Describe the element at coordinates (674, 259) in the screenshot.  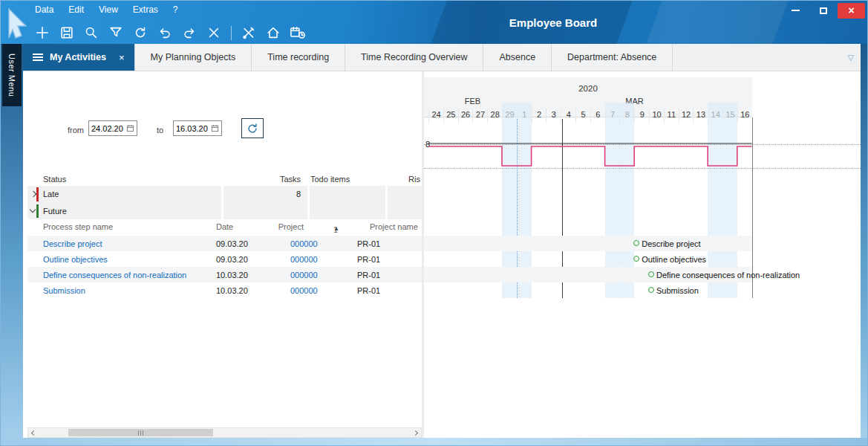
I see `milestone-label: Outline objectives` at that location.